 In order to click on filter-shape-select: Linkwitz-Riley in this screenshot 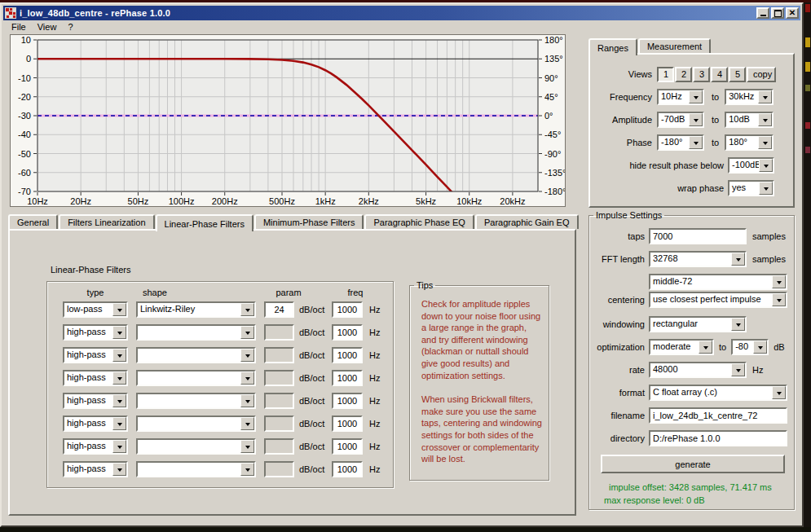, I will do `click(196, 310)`.